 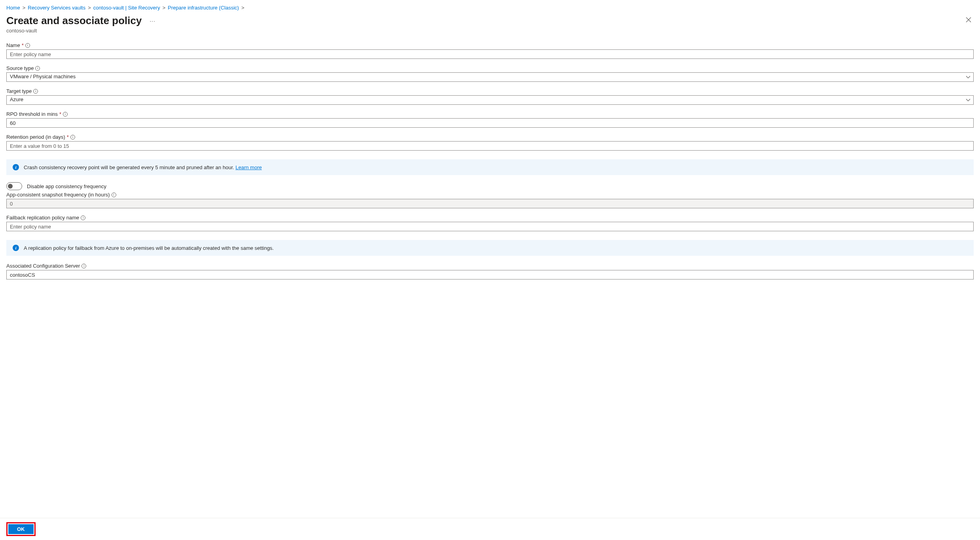 What do you see at coordinates (490, 51) in the screenshot?
I see `field-name: Name * i` at bounding box center [490, 51].